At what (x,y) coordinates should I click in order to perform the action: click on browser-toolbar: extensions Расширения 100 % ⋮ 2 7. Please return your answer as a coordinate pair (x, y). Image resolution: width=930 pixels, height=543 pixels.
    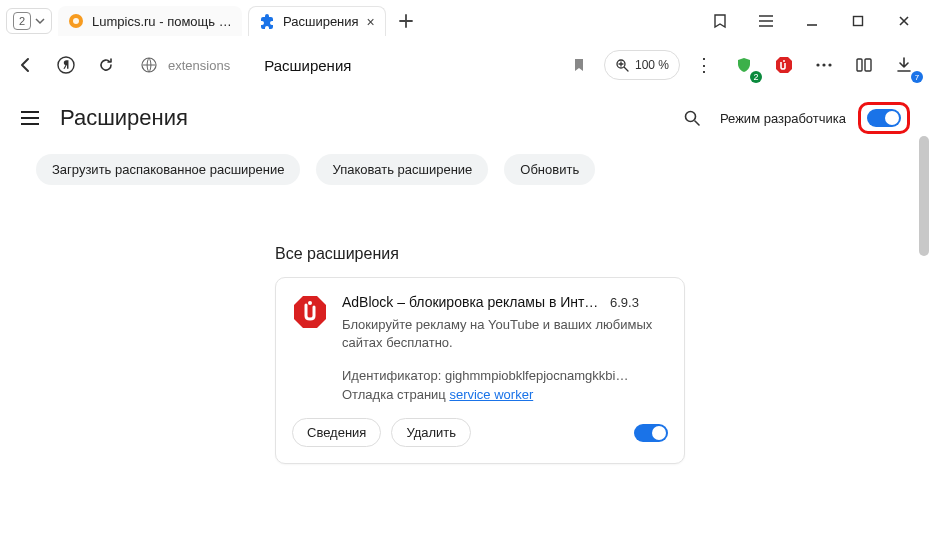
    Looking at the image, I should click on (465, 65).